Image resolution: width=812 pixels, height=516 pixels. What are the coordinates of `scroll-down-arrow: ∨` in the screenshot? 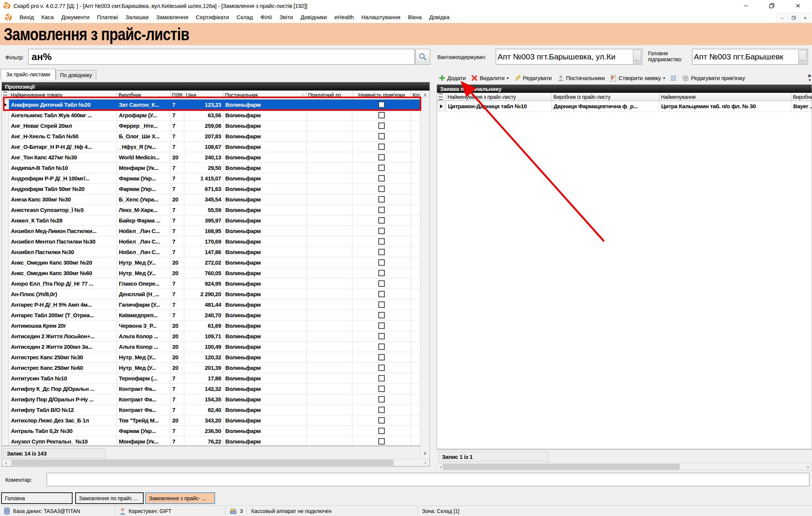 It's located at (425, 453).